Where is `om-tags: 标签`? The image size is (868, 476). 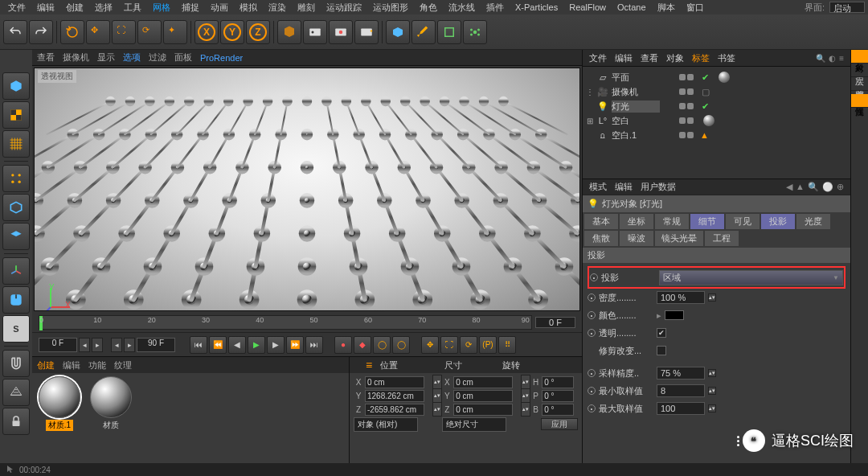 om-tags: 标签 is located at coordinates (701, 58).